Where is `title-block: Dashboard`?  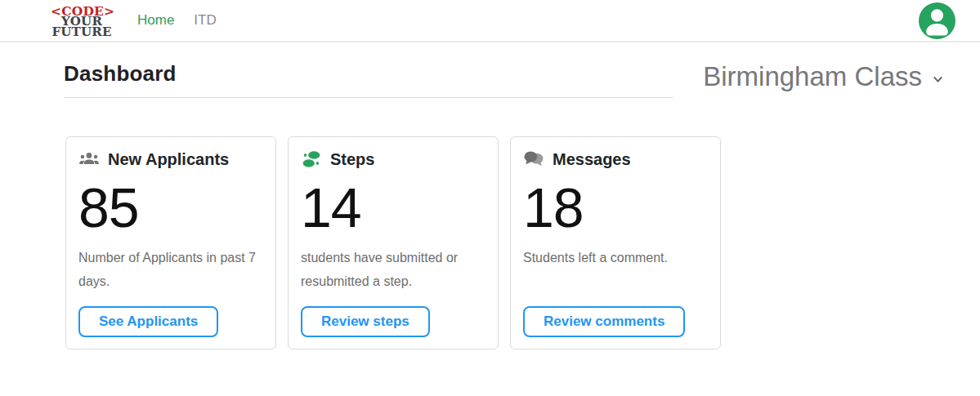 title-block: Dashboard is located at coordinates (369, 80).